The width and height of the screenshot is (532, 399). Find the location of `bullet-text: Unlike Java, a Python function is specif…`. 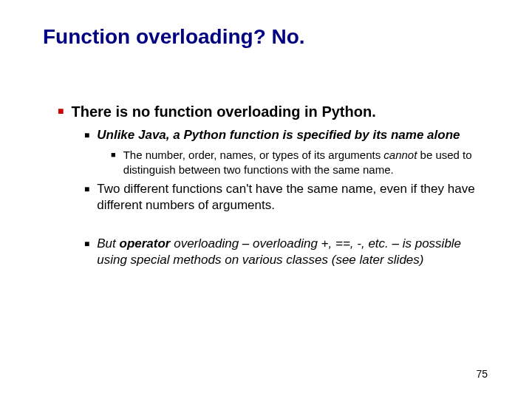

bullet-text: Unlike Java, a Python function is specif… is located at coordinates (278, 135).